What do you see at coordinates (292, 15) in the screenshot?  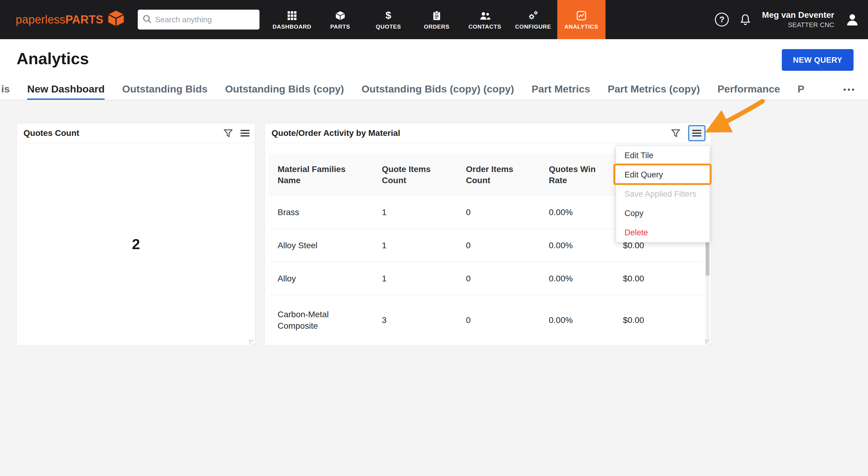 I see `dashboard-grid-icon` at bounding box center [292, 15].